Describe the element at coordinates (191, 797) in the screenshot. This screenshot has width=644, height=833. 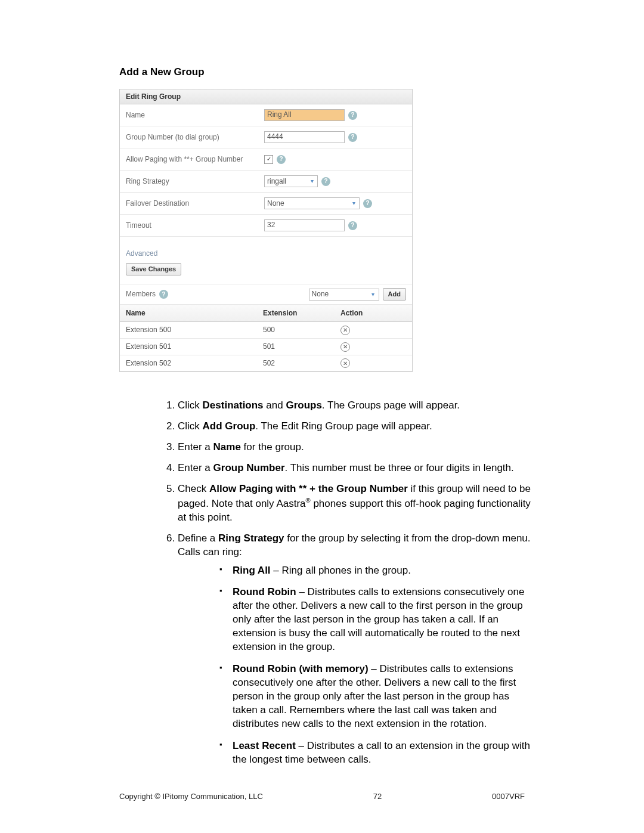
I see `footer-left: Copyright © IPitomy Communication, LLC` at that location.